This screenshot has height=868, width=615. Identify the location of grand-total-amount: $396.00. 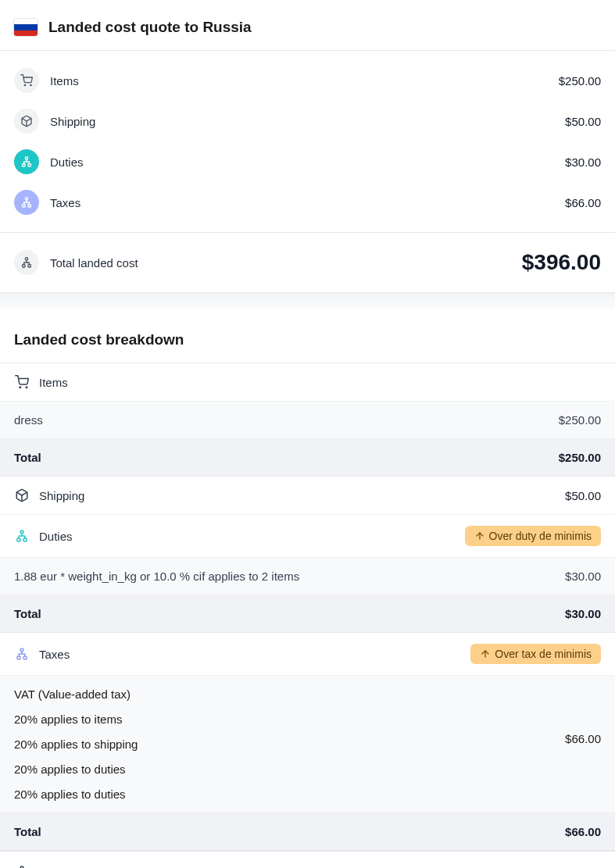
(580, 867).